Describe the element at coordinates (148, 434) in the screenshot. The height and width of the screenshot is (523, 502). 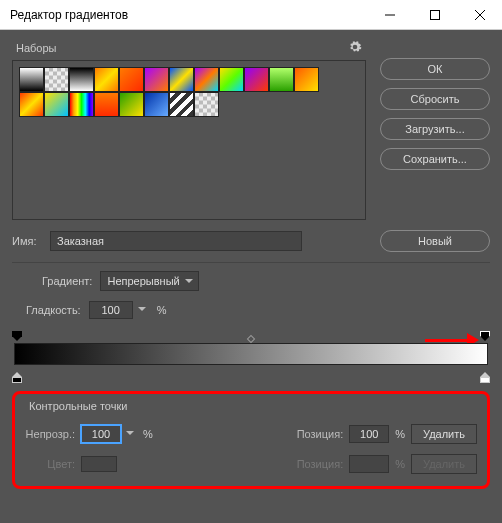
I see `opacity-unit: %` at that location.